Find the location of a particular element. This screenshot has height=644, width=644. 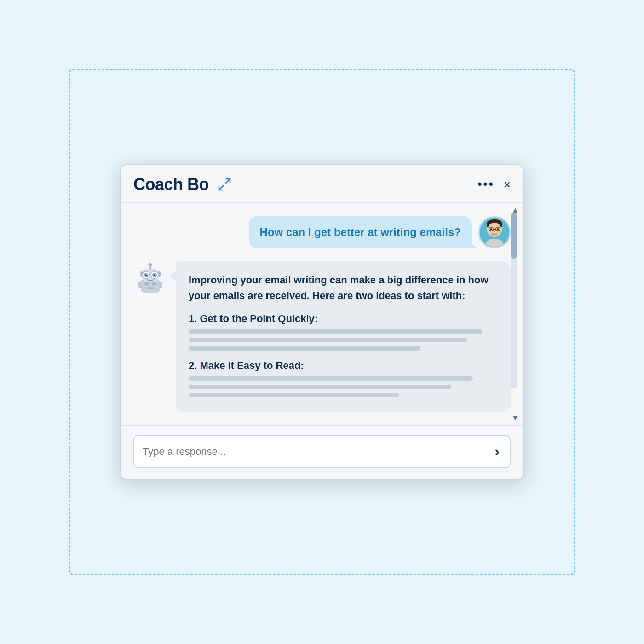

expand-icon is located at coordinates (224, 184).